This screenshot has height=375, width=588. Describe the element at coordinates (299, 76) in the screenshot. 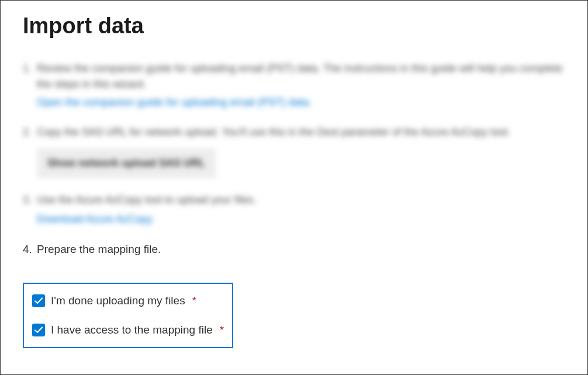

I see `step-1-text: Review the companion guide for uploading…` at that location.